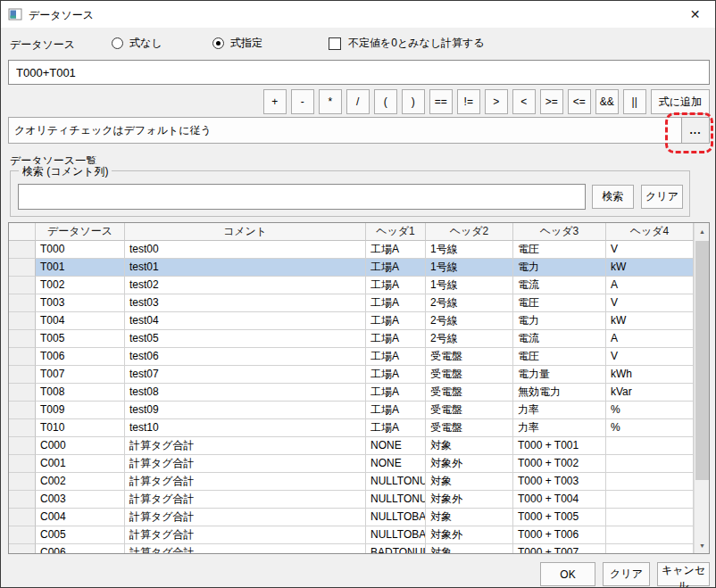 The image size is (716, 588). What do you see at coordinates (246, 339) in the screenshot?
I see `table-cell: test05` at bounding box center [246, 339].